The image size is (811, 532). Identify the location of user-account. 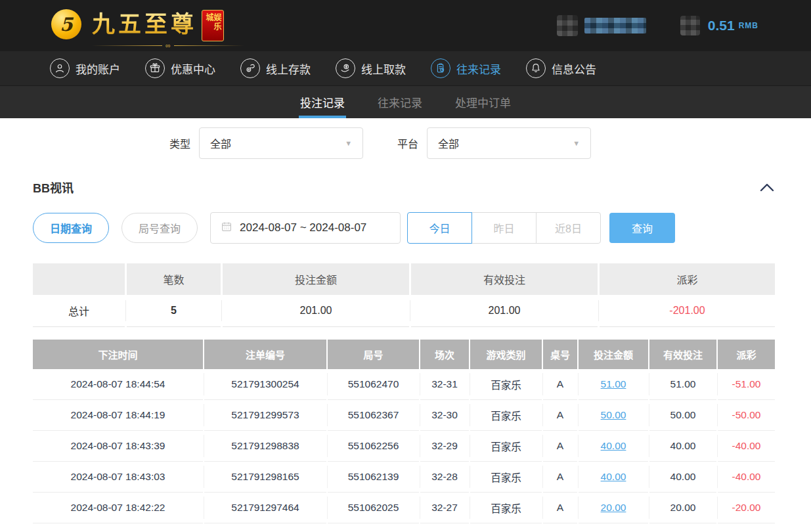
(602, 26).